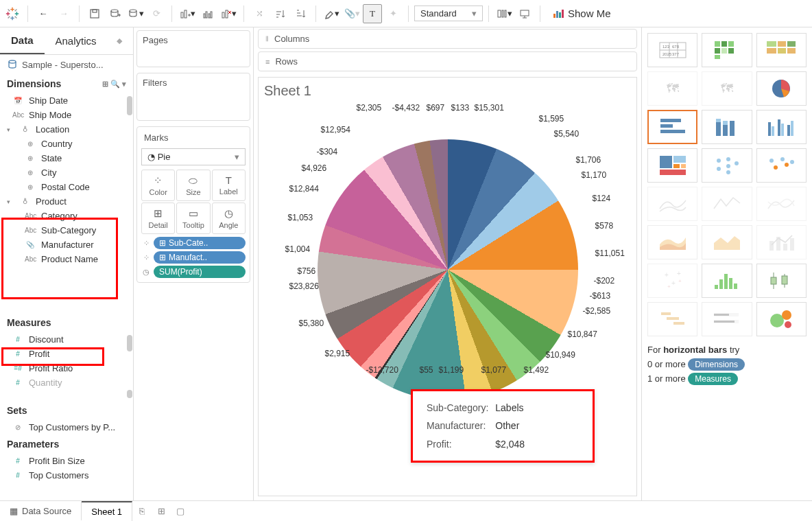 The width and height of the screenshot is (812, 521). Describe the element at coordinates (782, 165) in the screenshot. I see `sm-side-by-side-circle` at that location.